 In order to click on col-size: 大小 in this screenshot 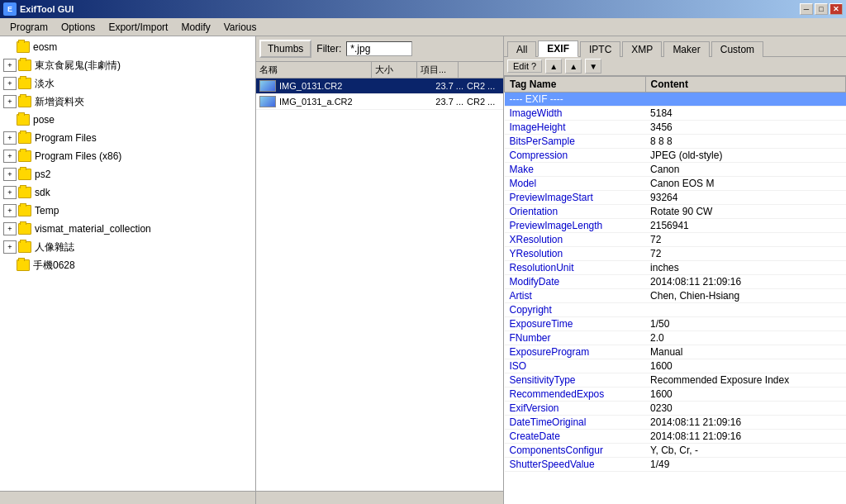, I will do `click(395, 69)`.